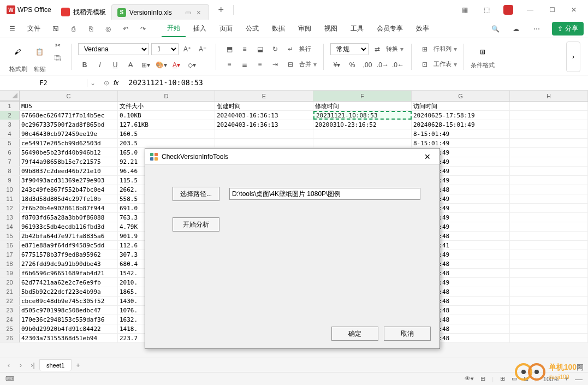 This screenshot has height=385, width=588. I want to click on menu-page: 页面, so click(226, 28).